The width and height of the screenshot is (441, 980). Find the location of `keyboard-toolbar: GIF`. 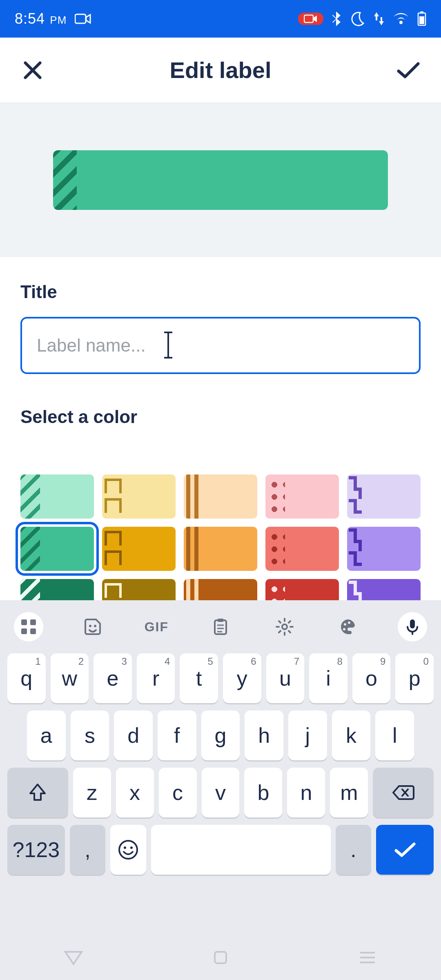

keyboard-toolbar: GIF is located at coordinates (220, 627).